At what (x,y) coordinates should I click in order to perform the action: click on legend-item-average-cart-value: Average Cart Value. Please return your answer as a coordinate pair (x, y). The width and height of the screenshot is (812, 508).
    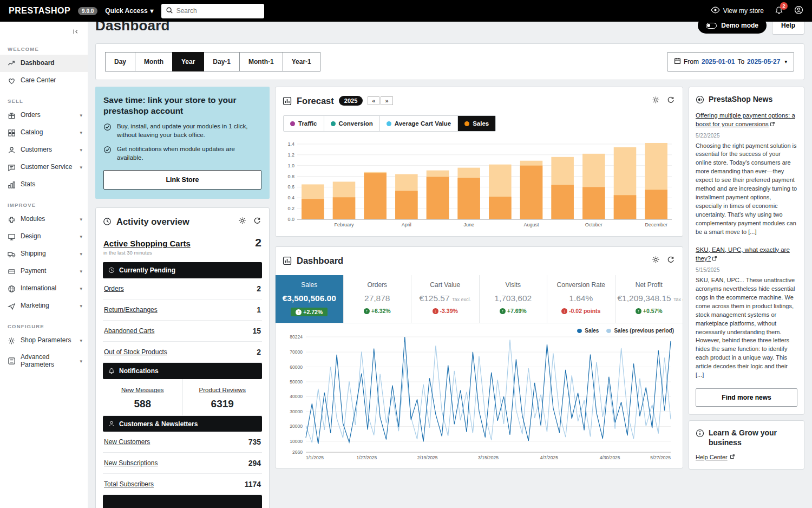
    Looking at the image, I should click on (418, 123).